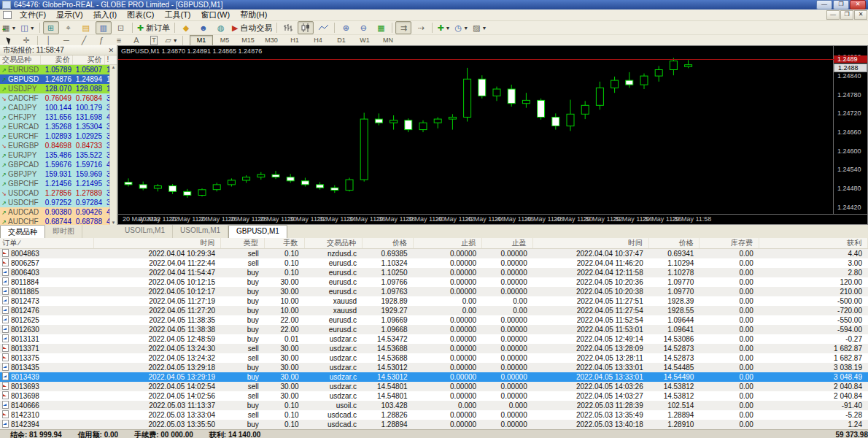 The height and width of the screenshot is (438, 868). I want to click on order-row-8006257: 80062572022.04.04 11:22:44sell0.10eurusd…, so click(434, 263).